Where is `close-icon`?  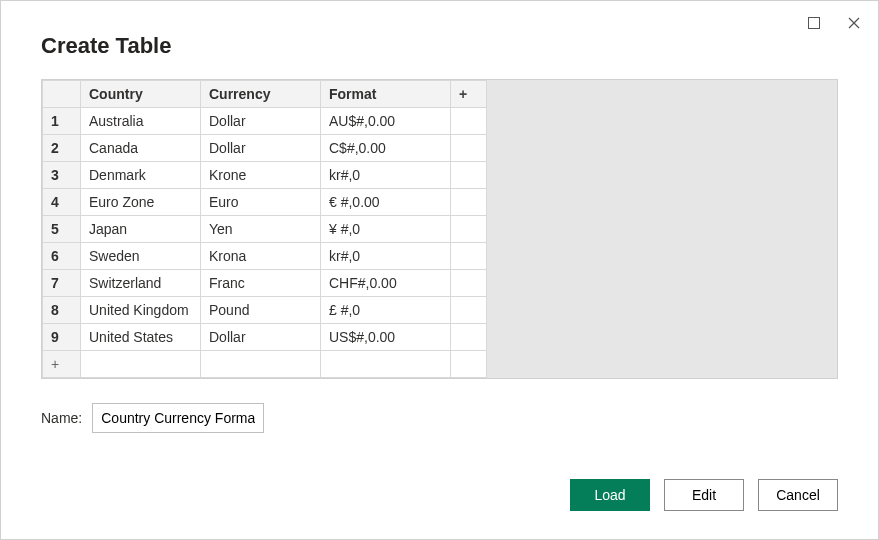 close-icon is located at coordinates (854, 23).